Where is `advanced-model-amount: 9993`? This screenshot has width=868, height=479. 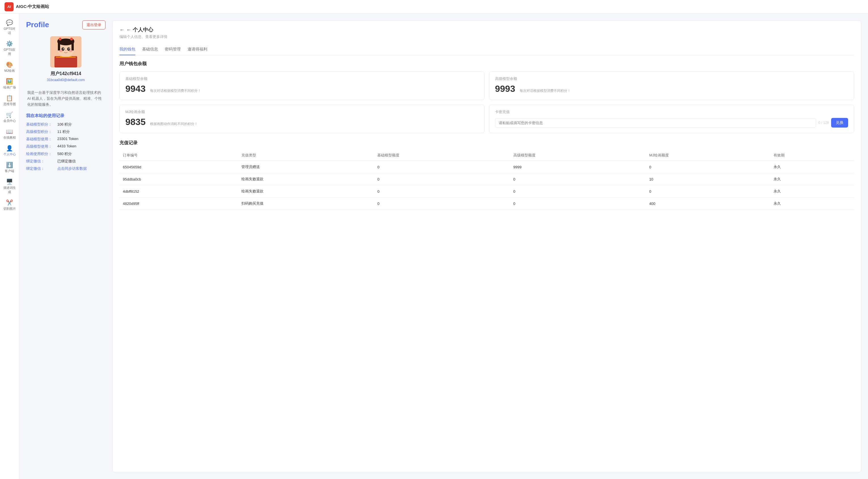 advanced-model-amount: 9993 is located at coordinates (505, 89).